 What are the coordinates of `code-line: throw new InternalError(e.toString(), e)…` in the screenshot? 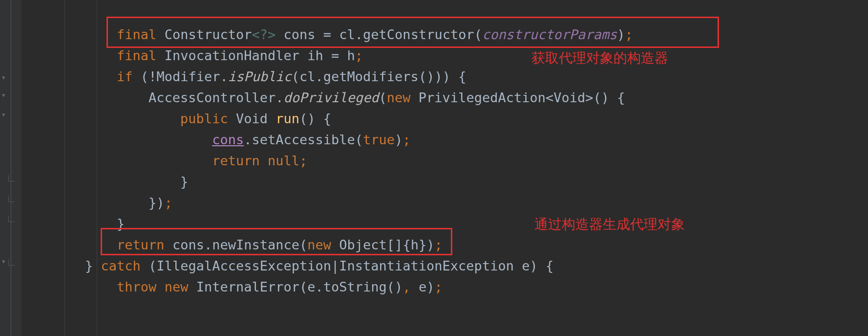 It's located at (445, 287).